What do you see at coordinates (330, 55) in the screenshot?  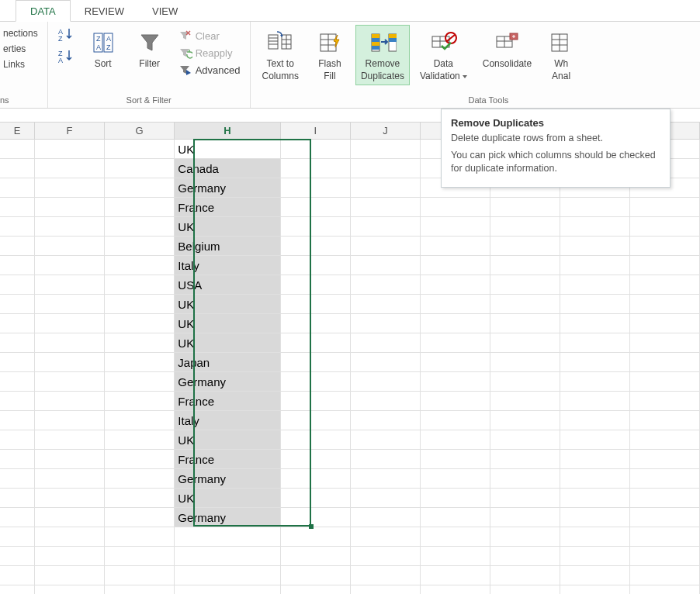 I see `flash-fill-button: Flash Fill` at bounding box center [330, 55].